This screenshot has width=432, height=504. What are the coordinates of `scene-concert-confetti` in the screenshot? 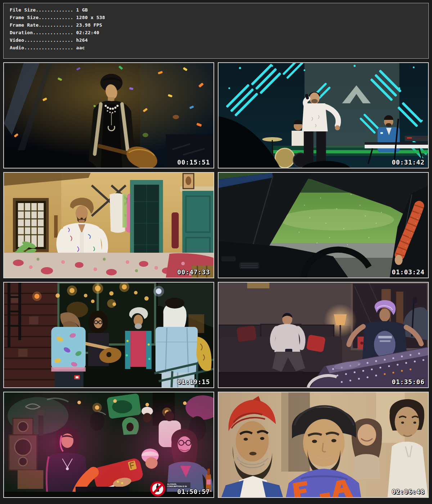 It's located at (109, 115).